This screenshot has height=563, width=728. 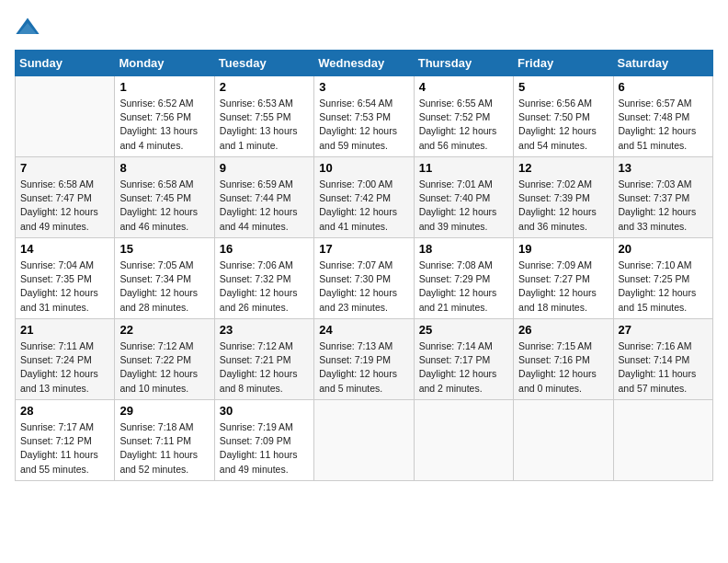 I want to click on calendar-cell: 24 Sunrise: 7:13 AM Sunset: 7:19 PM Dayl…, so click(x=364, y=360).